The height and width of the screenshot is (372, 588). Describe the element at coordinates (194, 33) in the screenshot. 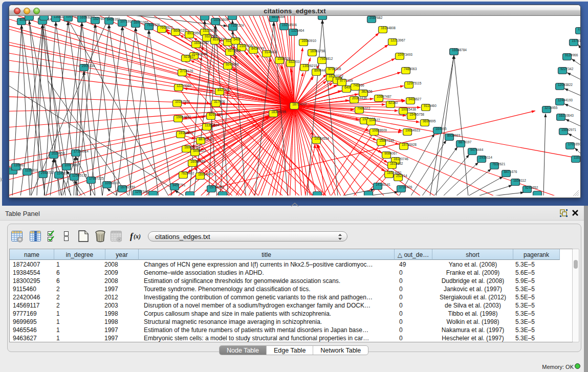

I see `svg-text: 8912956` at that location.